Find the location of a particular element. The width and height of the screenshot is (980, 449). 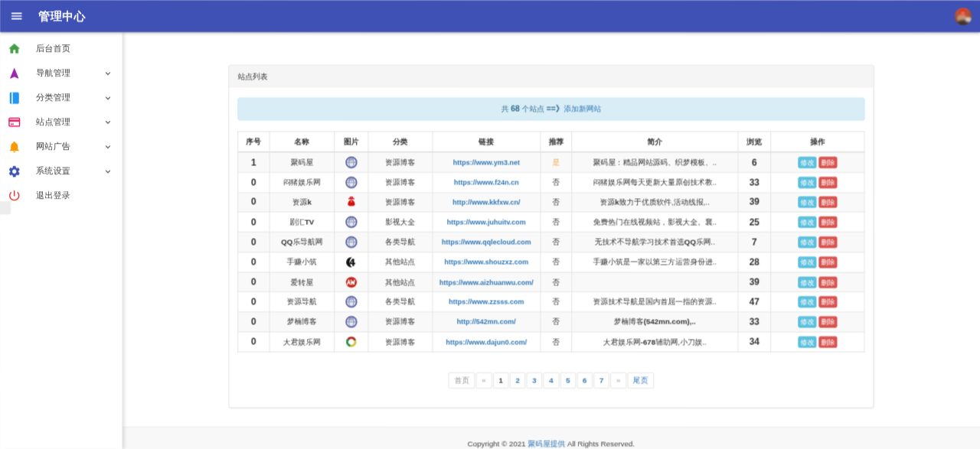

site-name: 爱转屋 is located at coordinates (302, 282).